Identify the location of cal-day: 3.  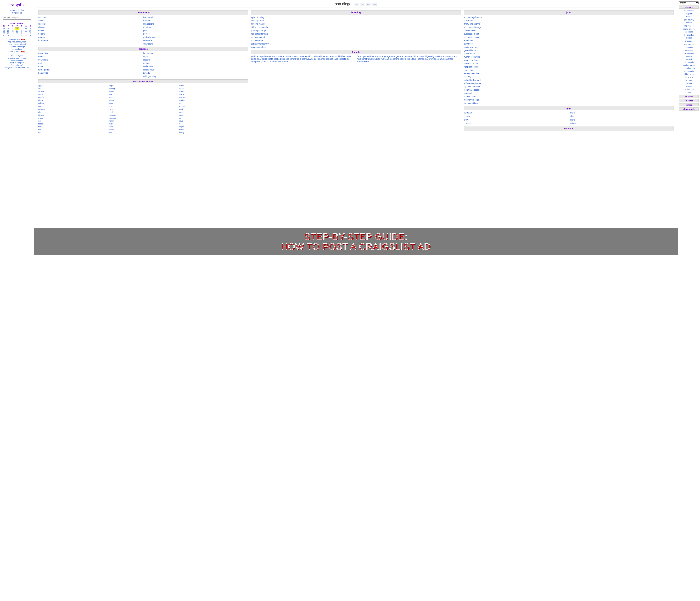
(30, 33).